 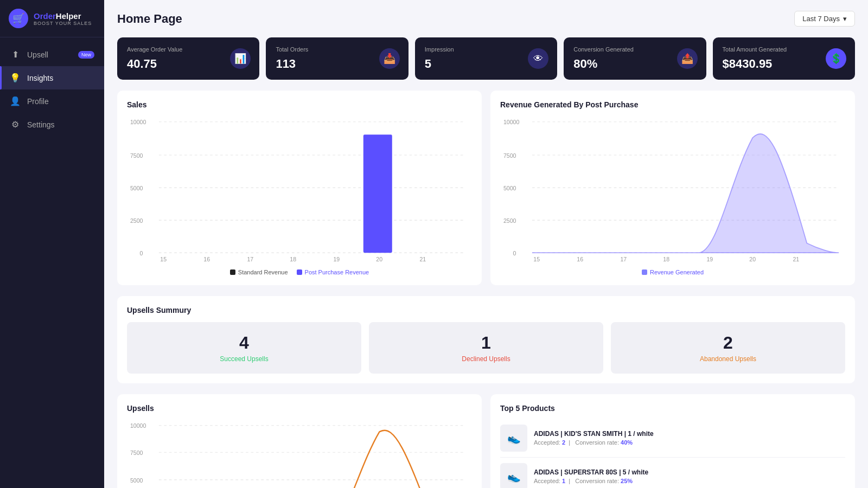 I want to click on upsells-line, so click(x=312, y=459).